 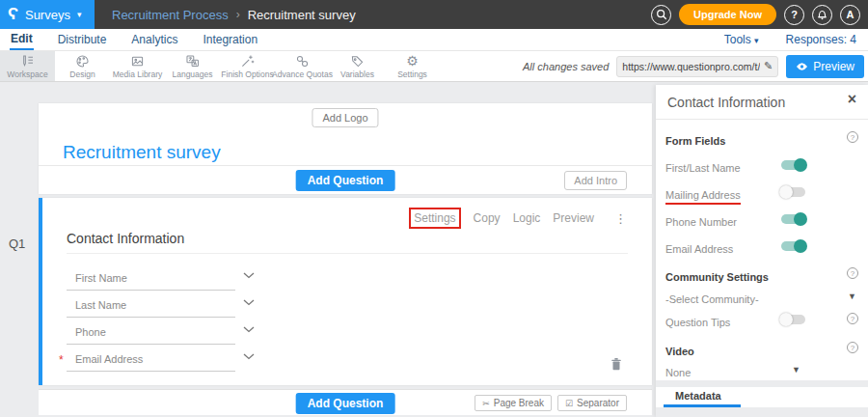 I want to click on toolbar-item-media-library: Media Library, so click(x=137, y=66).